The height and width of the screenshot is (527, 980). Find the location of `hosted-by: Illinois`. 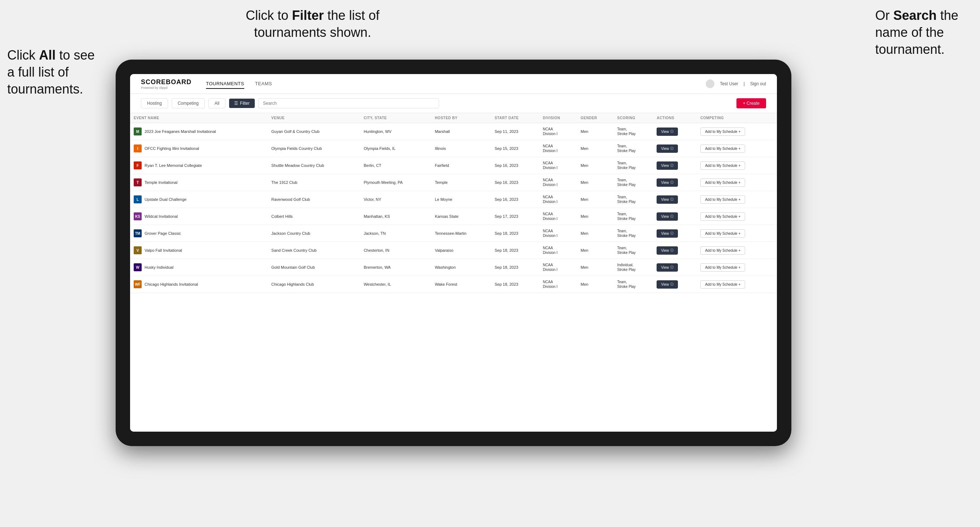

hosted-by: Illinois is located at coordinates (461, 149).